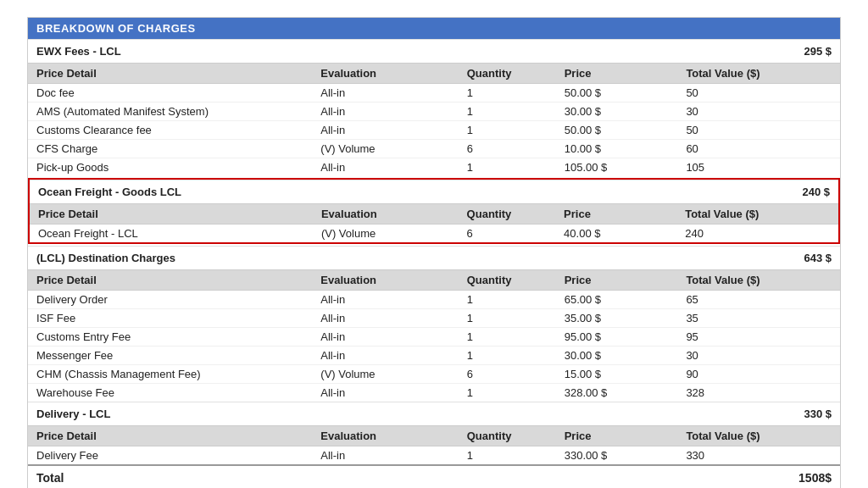 The image size is (868, 488). Describe the element at coordinates (434, 29) in the screenshot. I see `breakdown-header: BREAKDOWN OF CHARGES` at that location.